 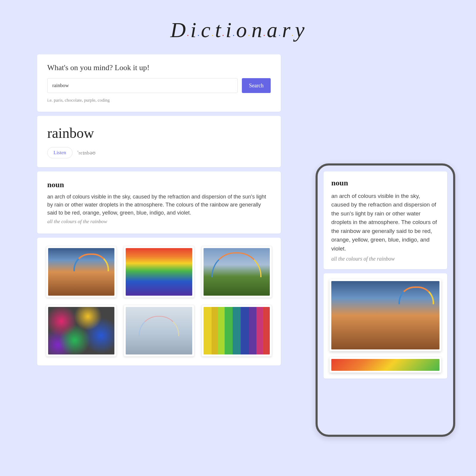 I want to click on logo-text: D.i.c.t.i.o.n.a.r.y, so click(x=238, y=30).